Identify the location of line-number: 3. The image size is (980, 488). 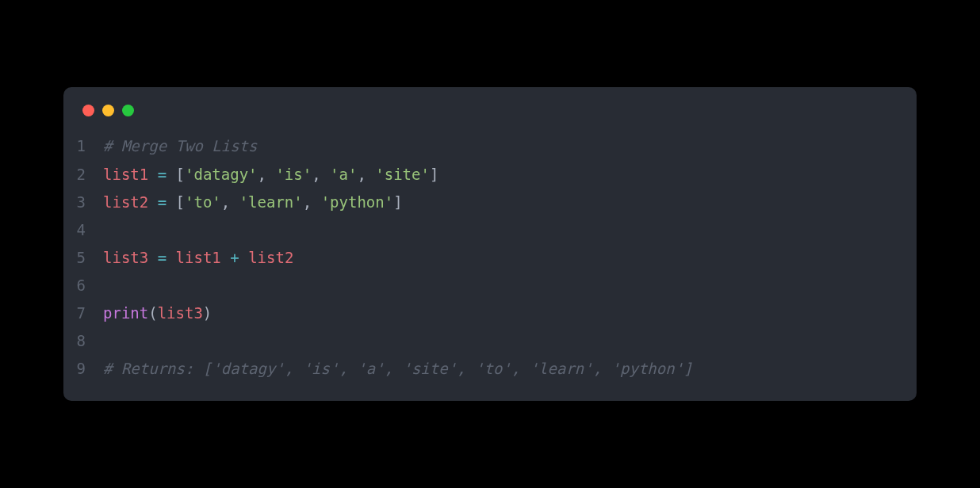
(83, 203).